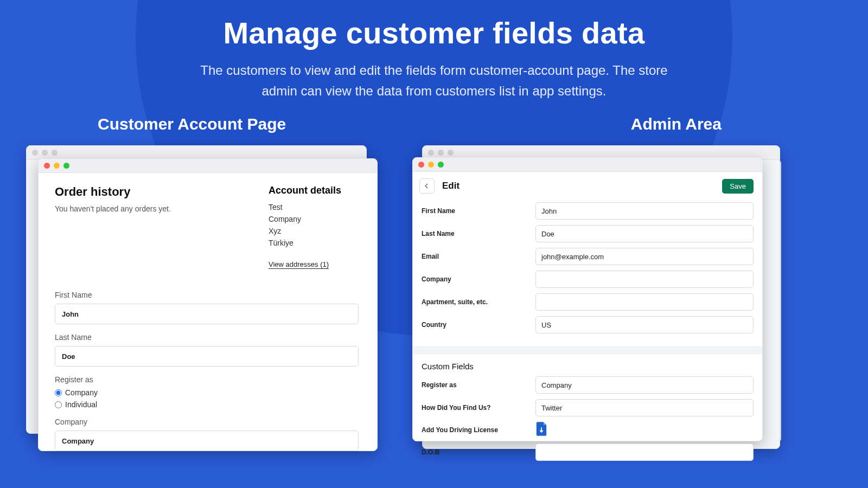 This screenshot has height=488, width=868. Describe the element at coordinates (478, 325) in the screenshot. I see `label-country: Country` at that location.